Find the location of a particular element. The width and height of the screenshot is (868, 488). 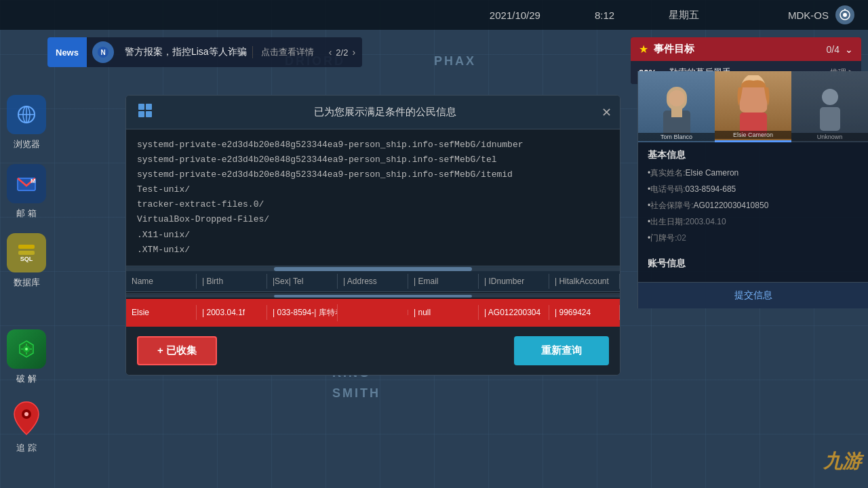

svg-text: N is located at coordinates (103, 53).